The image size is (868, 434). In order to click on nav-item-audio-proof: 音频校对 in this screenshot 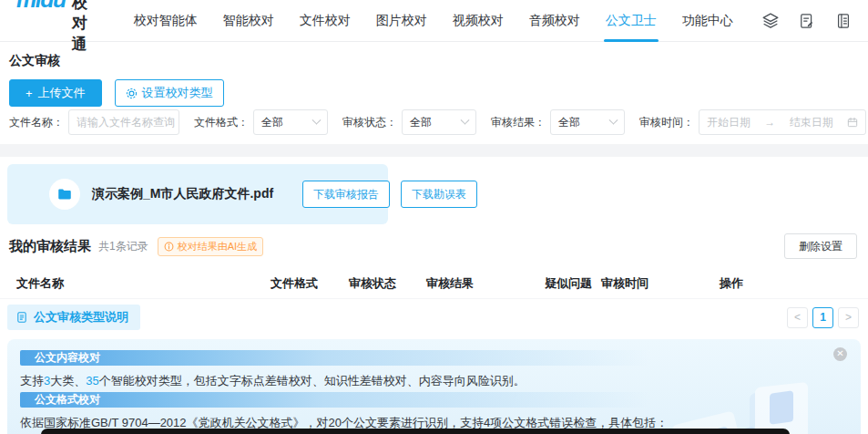, I will do `click(555, 21)`.